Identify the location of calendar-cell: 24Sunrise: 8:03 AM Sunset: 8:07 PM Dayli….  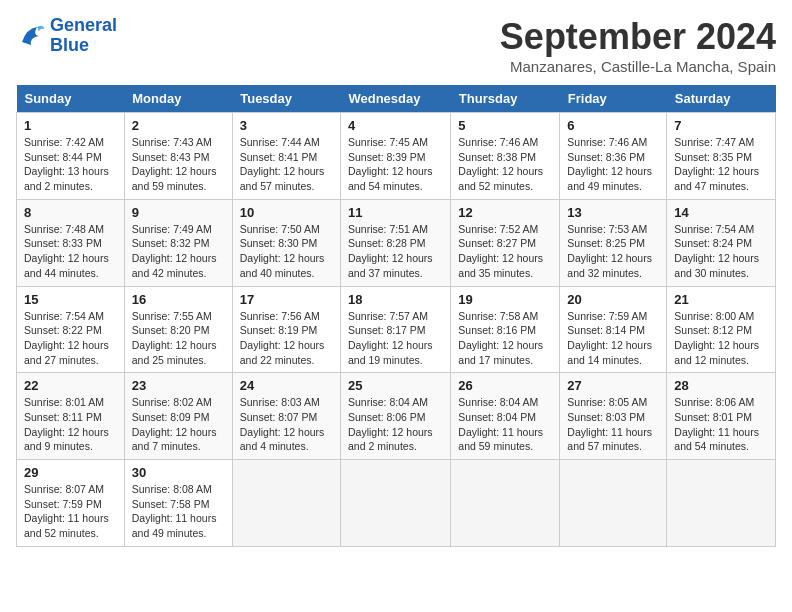
(286, 416).